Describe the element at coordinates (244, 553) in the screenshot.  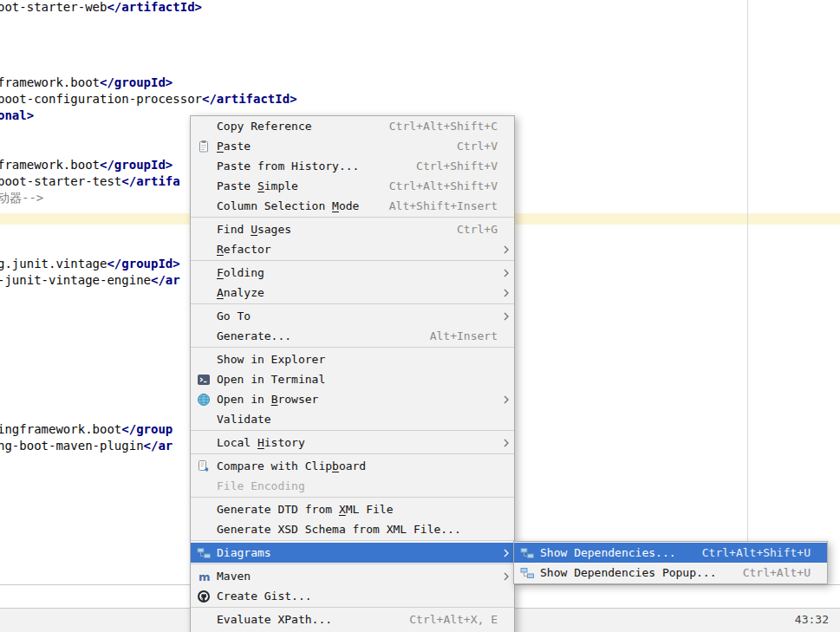
I see `menu-item-label: Diagrams` at that location.